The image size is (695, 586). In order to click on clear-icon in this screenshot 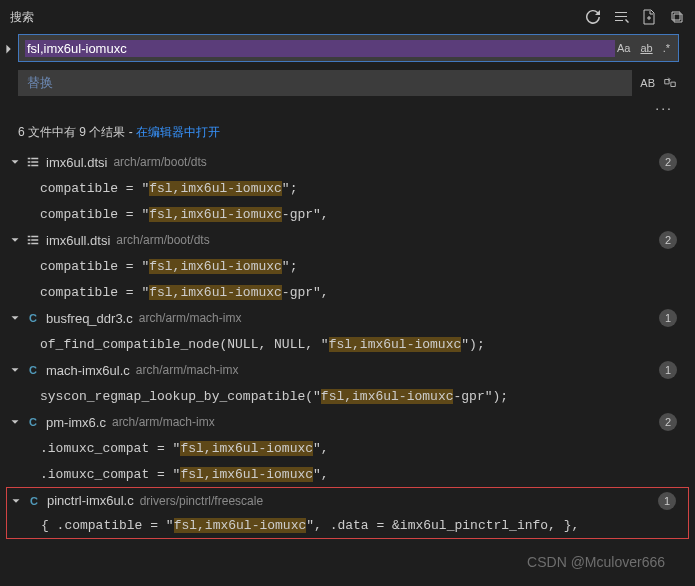, I will do `click(621, 17)`.